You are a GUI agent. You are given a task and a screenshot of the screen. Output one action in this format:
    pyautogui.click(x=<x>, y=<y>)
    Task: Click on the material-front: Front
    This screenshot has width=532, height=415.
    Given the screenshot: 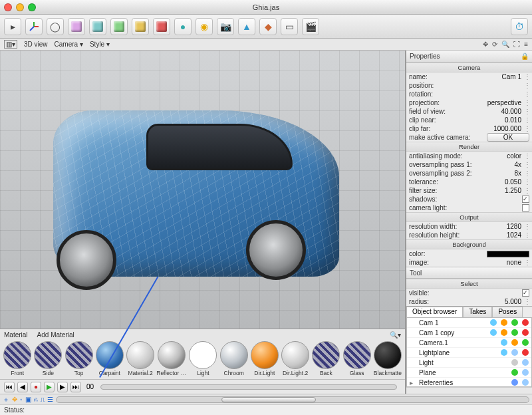 What is the action you would take?
    pyautogui.click(x=17, y=359)
    